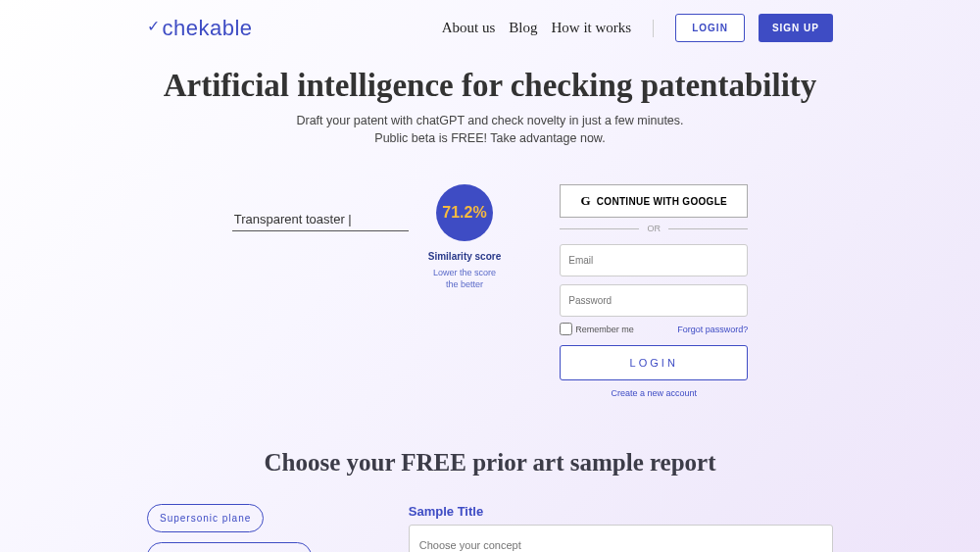 The height and width of the screenshot is (552, 980). I want to click on header: ✓ chekable About us Blog How it works LO…, so click(490, 25).